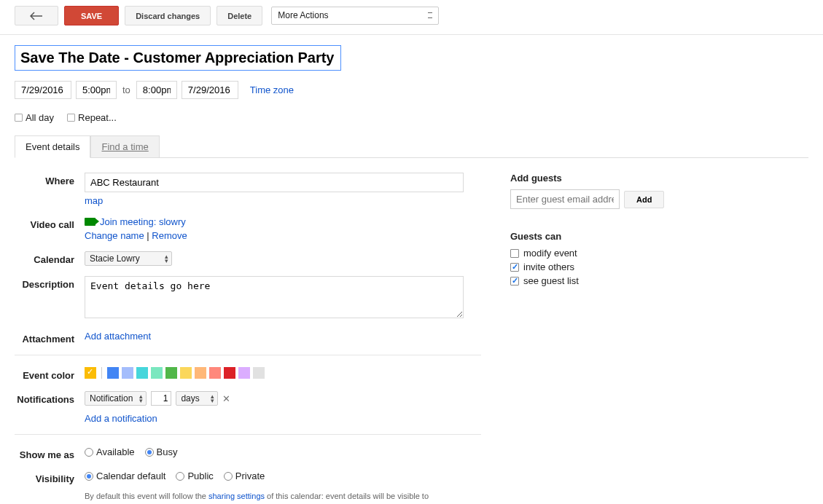 Image resolution: width=823 pixels, height=504 pixels. I want to click on available-radio: Available, so click(109, 452).